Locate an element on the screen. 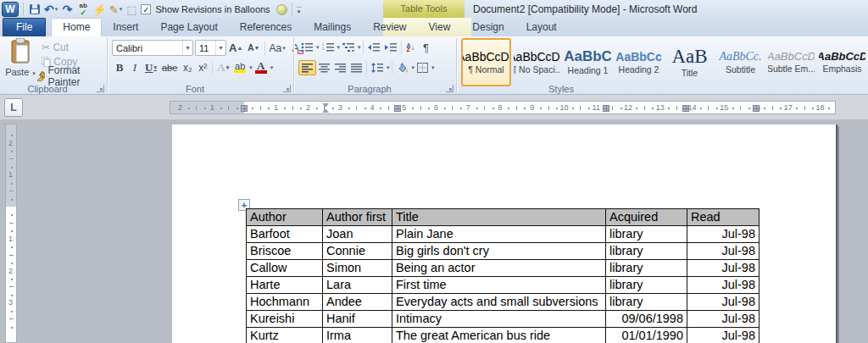 The width and height of the screenshot is (868, 343). style-title: AaBTitle is located at coordinates (690, 63).